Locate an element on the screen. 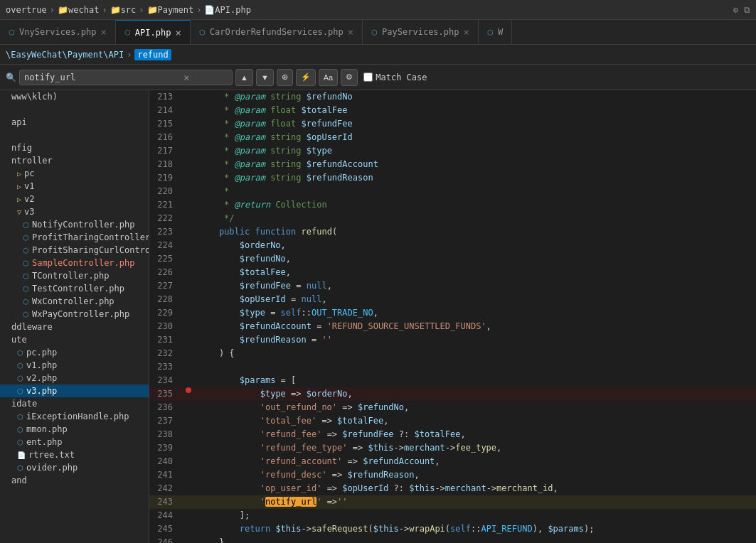 The width and height of the screenshot is (756, 543). sidebar-folder-pc: ▷pc is located at coordinates (74, 173).